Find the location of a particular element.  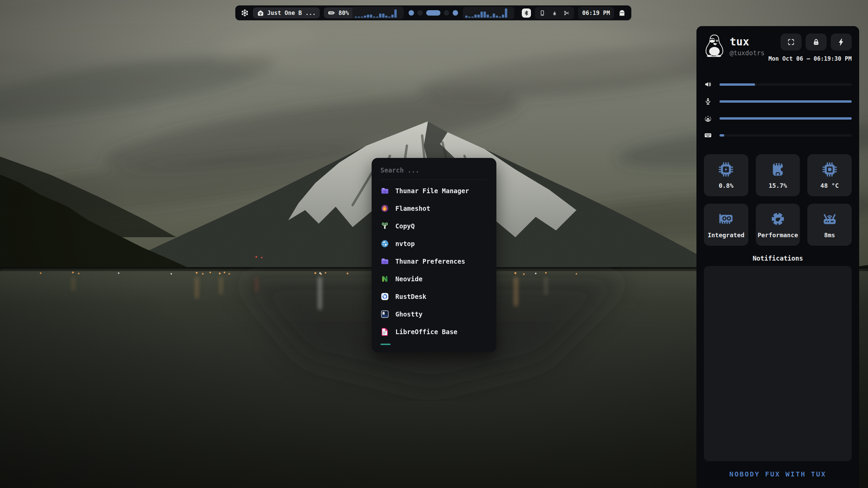

stat-label: 15.7% is located at coordinates (778, 186).